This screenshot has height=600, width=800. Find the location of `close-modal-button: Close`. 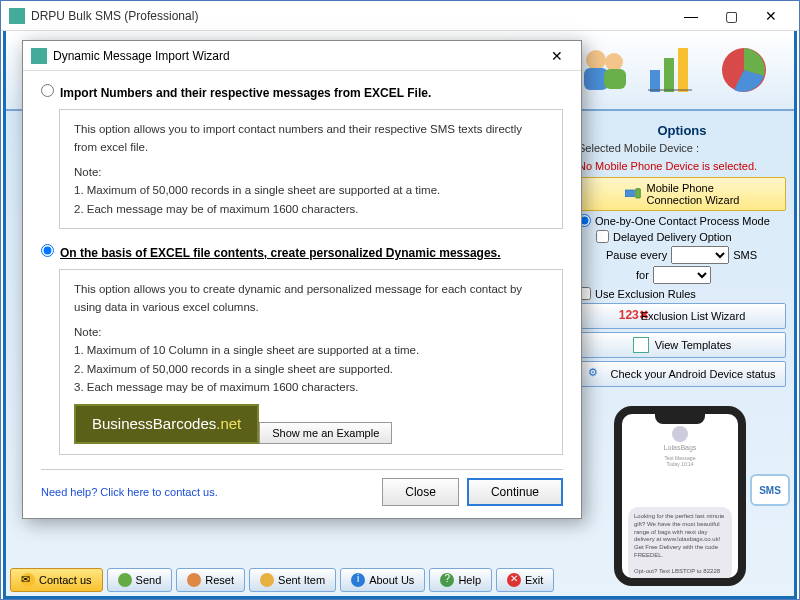

close-modal-button: Close is located at coordinates (420, 492).